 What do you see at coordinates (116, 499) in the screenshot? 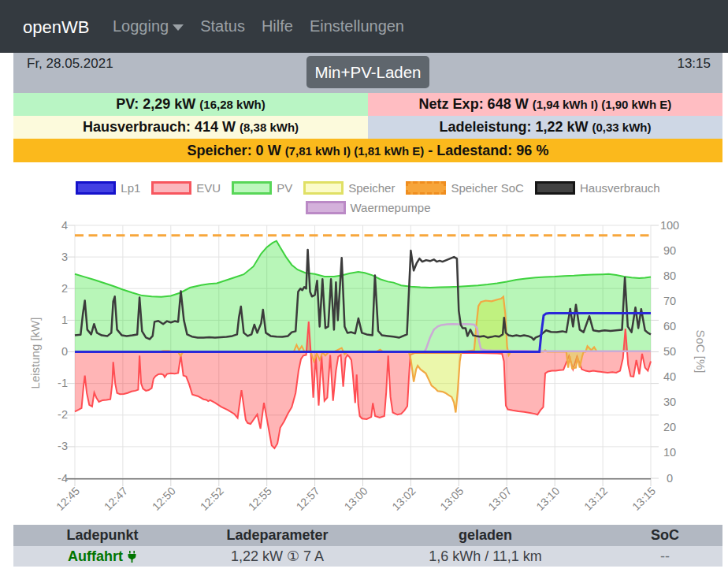
I see `svg-text: 12:47` at bounding box center [116, 499].